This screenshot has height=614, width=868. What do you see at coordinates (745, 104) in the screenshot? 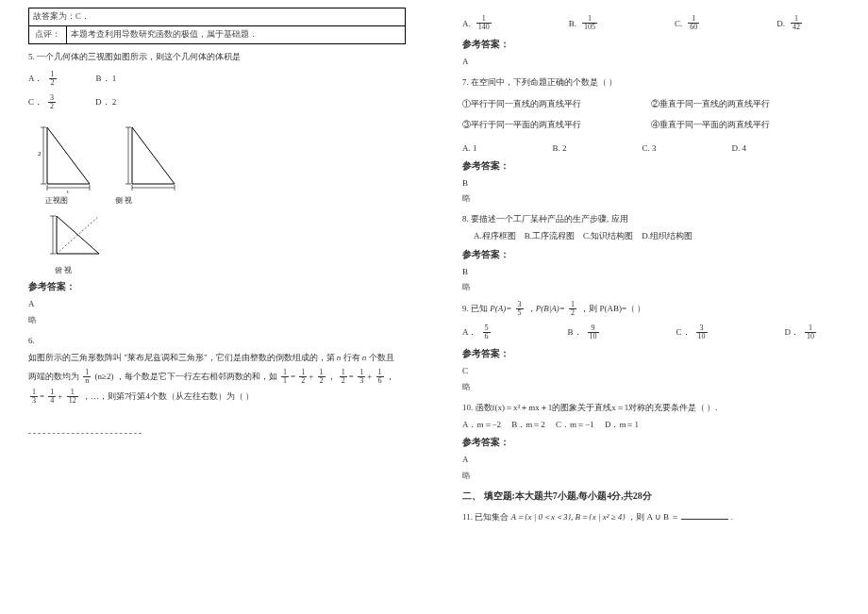
I see `q7-prop-2: ②垂直于同一直线的两直线平行` at bounding box center [745, 104].